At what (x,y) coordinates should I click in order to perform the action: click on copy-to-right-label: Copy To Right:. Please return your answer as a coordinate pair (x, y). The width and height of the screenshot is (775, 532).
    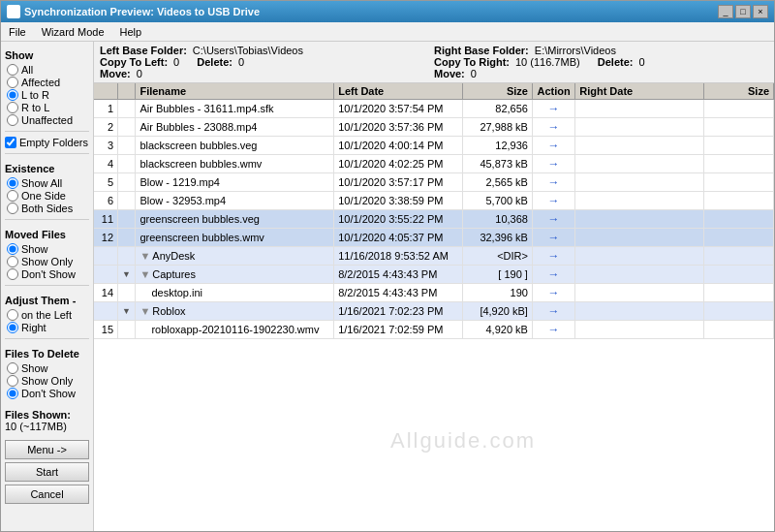
    Looking at the image, I should click on (472, 62).